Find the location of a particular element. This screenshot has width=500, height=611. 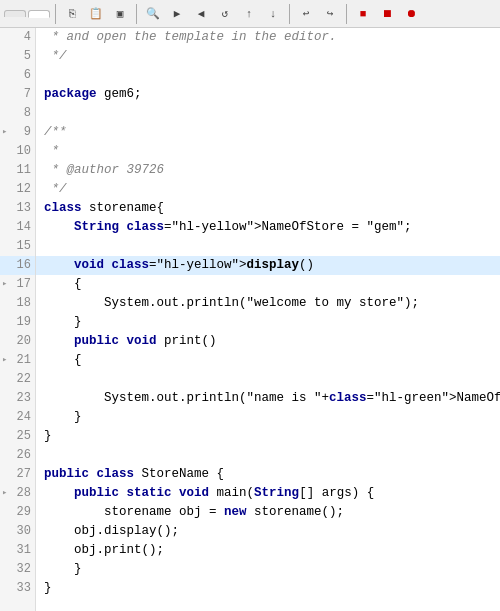

code-line-23: System.out.println("name is "+class="hl-… is located at coordinates (268, 398).